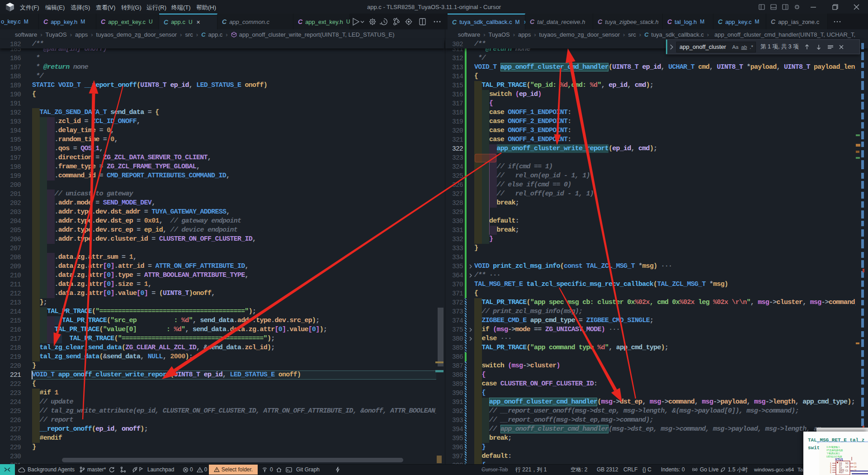 The image size is (868, 475). I want to click on svg-text: XTU1, so click(839, 460).